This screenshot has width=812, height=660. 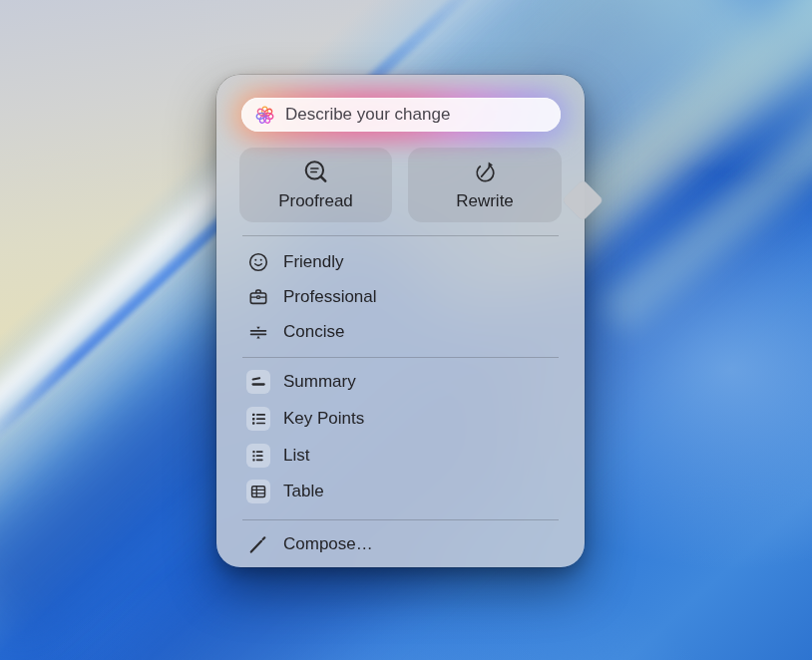 I want to click on professional-label: Professional, so click(x=330, y=297).